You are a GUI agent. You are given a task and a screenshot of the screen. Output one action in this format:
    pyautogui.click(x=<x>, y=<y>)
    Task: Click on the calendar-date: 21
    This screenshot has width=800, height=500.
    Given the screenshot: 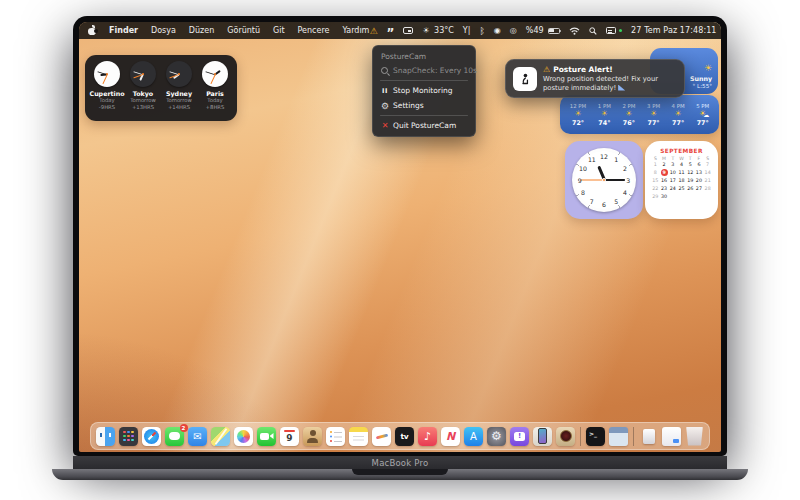 What is the action you would take?
    pyautogui.click(x=708, y=180)
    